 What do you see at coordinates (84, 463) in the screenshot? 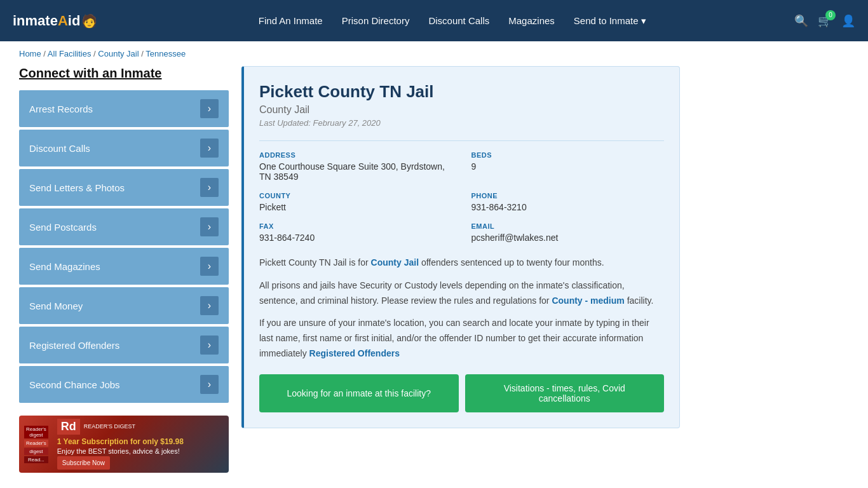
I see `ad-subscribe-button: Subscribe Now` at bounding box center [84, 463].